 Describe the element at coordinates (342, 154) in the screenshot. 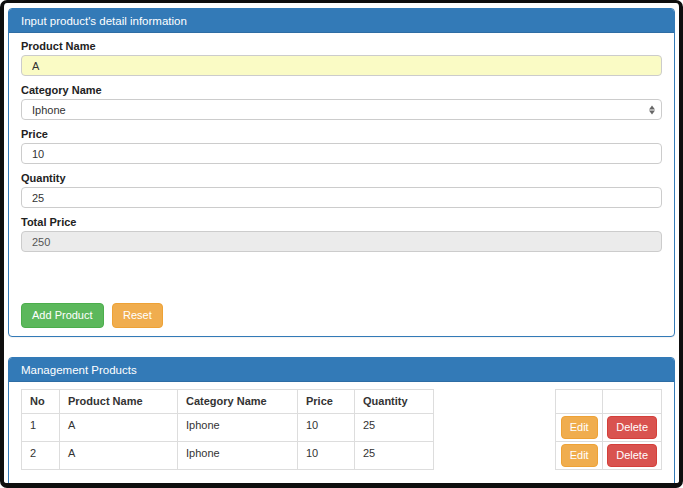

I see `price-input` at that location.